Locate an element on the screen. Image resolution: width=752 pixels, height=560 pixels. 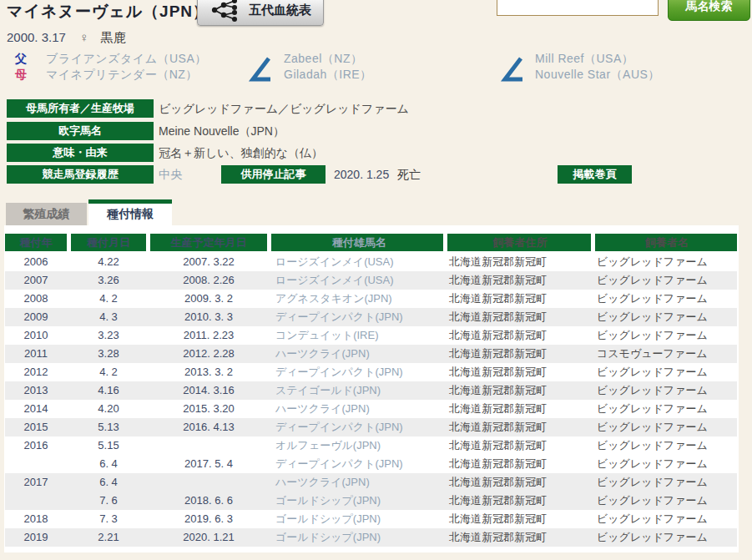
due-date: 2009. 3. 2 is located at coordinates (209, 299).